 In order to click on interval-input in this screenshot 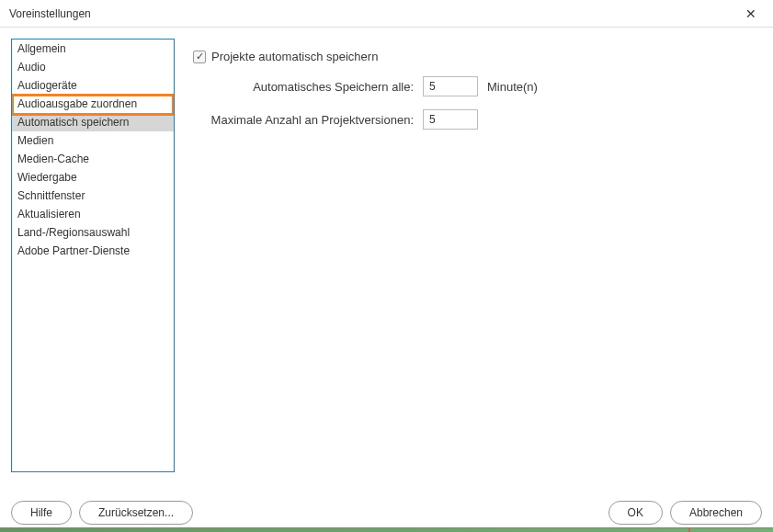, I will do `click(450, 86)`.